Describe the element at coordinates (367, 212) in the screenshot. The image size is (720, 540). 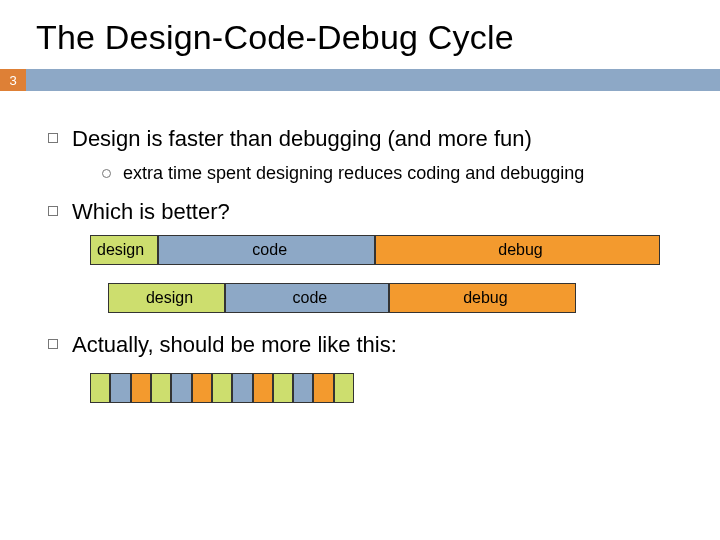
I see `bullet-level1: Which is better?` at that location.